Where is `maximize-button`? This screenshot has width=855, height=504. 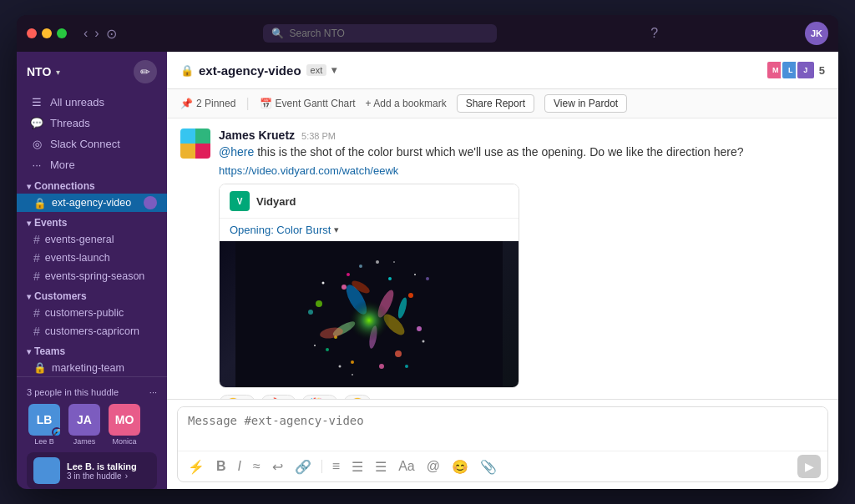
maximize-button is located at coordinates (62, 33).